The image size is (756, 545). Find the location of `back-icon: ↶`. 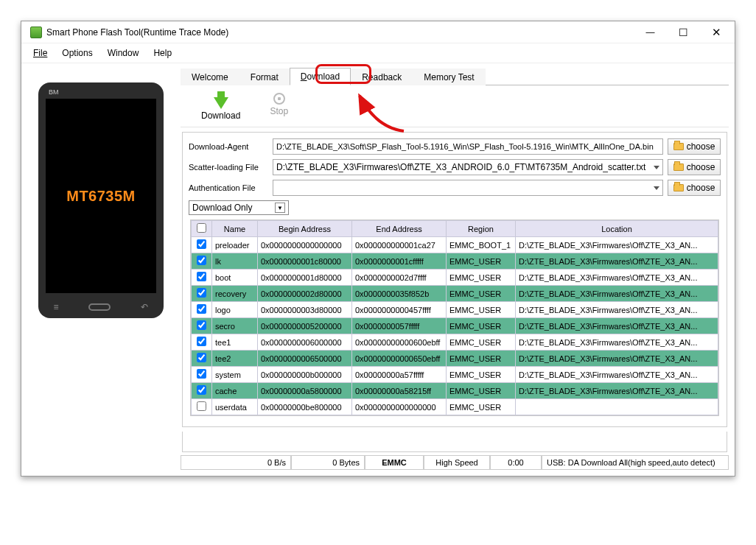

back-icon: ↶ is located at coordinates (144, 307).